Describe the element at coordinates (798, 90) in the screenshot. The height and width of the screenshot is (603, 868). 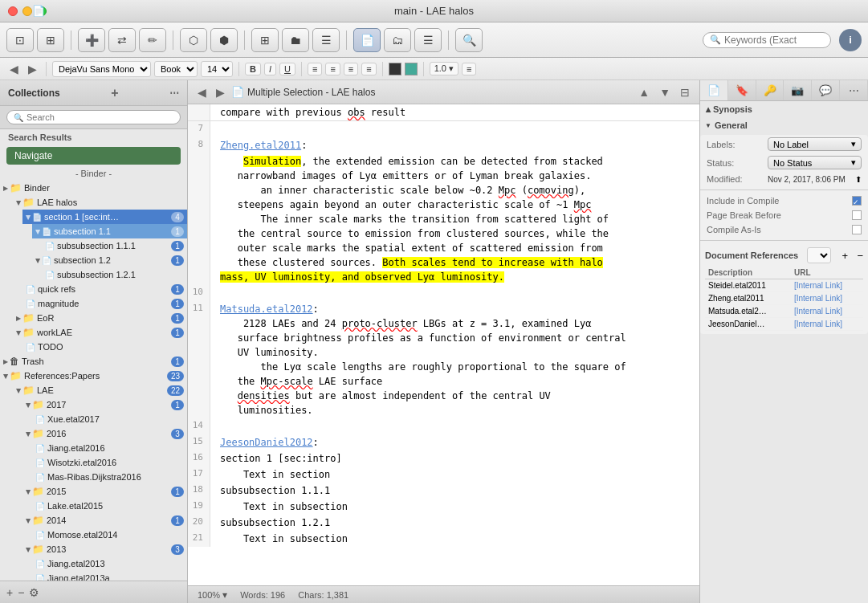
I see `tab-snapshots: 📷` at that location.